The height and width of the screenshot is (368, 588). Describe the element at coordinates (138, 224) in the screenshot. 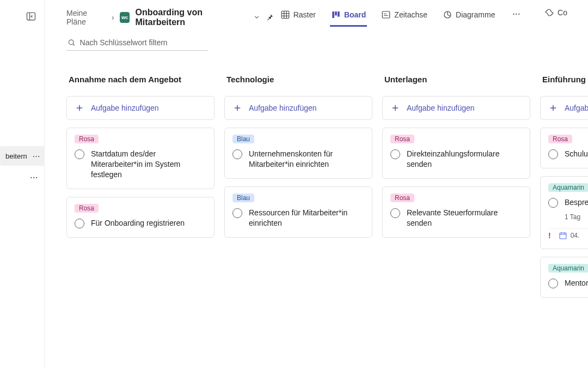

I see `task-title: Für Onboarding registrieren` at that location.